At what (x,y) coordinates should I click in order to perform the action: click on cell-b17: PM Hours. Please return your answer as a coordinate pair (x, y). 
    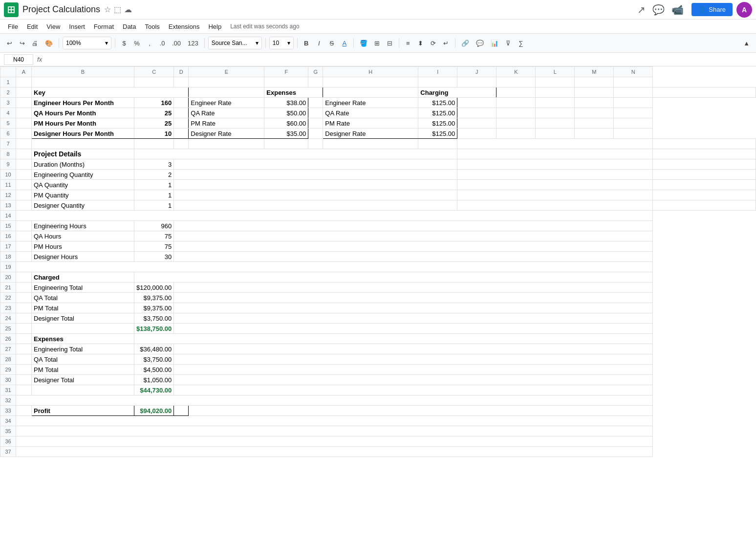
    Looking at the image, I should click on (83, 246).